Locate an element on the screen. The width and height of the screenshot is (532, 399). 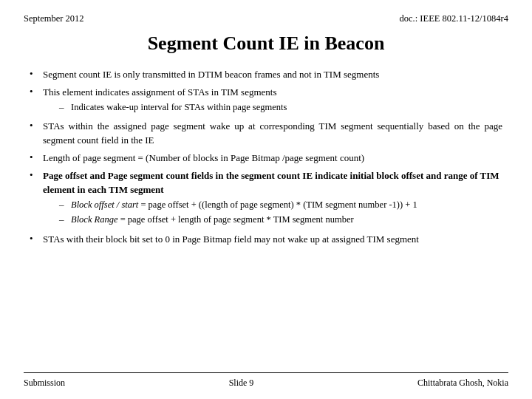
header-date: September 2012 is located at coordinates (54, 19).